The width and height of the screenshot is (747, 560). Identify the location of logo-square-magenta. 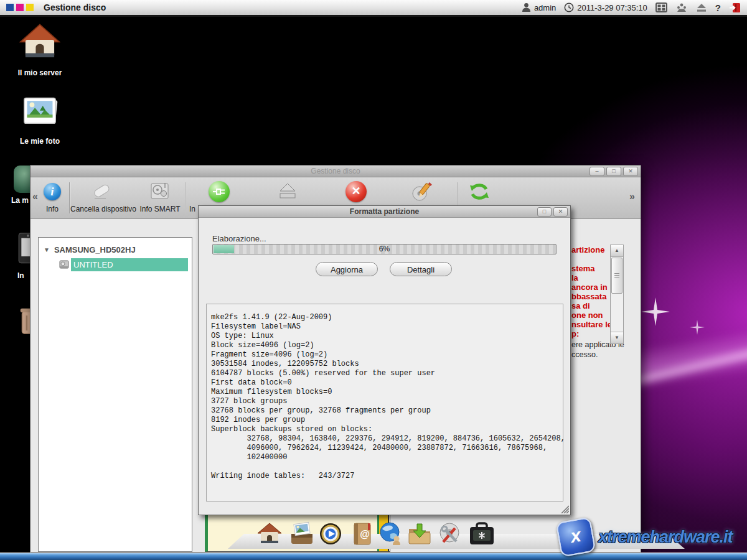
(20, 7).